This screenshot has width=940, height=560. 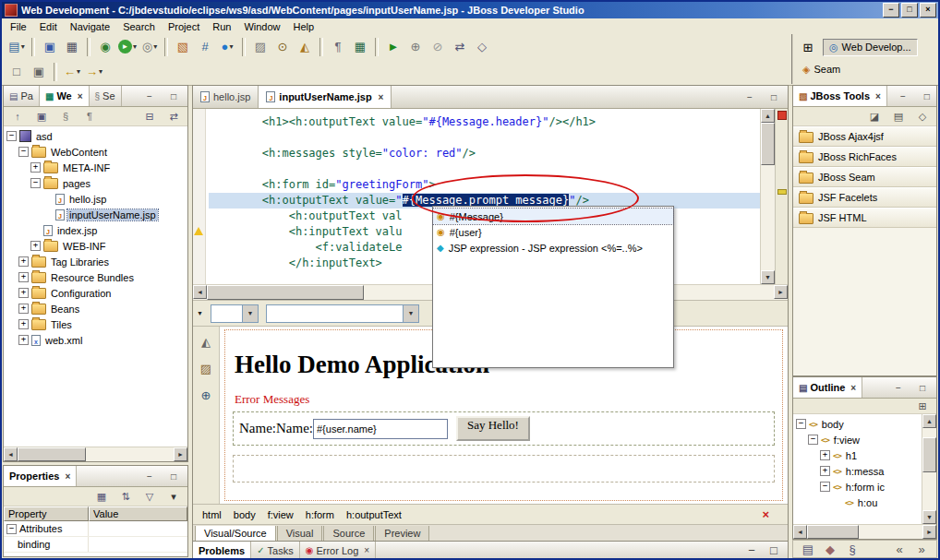 I want to click on zoom-icon: ⊕, so click(x=206, y=395).